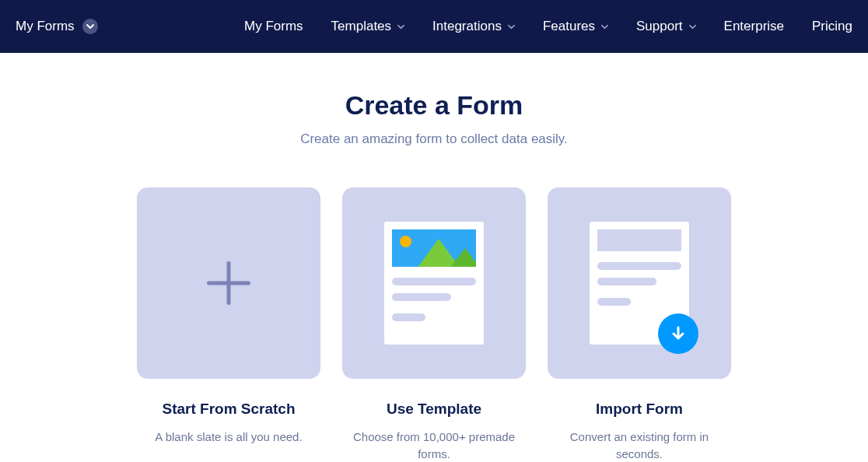 The height and width of the screenshot is (462, 868). Describe the element at coordinates (434, 445) in the screenshot. I see `card-desc: Choose from 10,000+ premade forms.` at that location.